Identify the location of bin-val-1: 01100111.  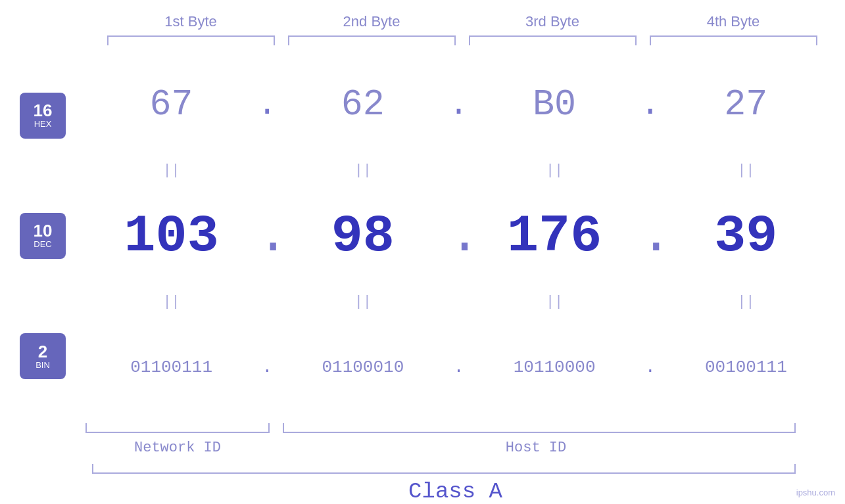
(171, 367).